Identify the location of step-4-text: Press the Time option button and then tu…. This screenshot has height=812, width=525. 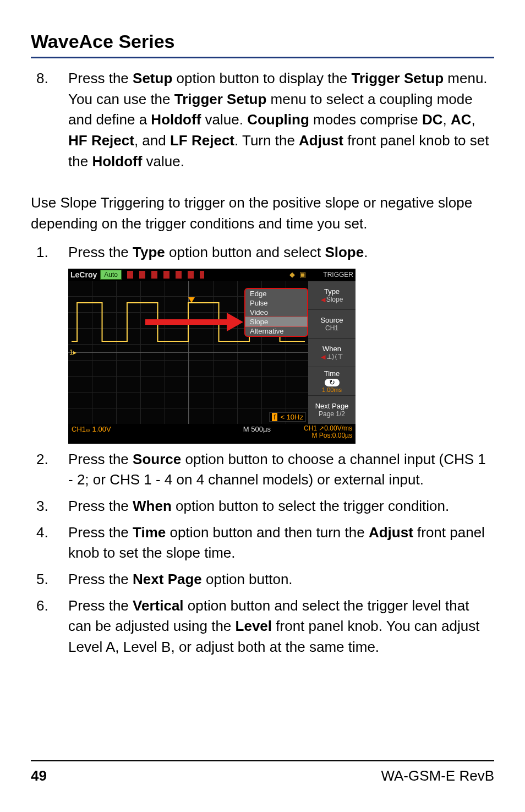
(281, 543).